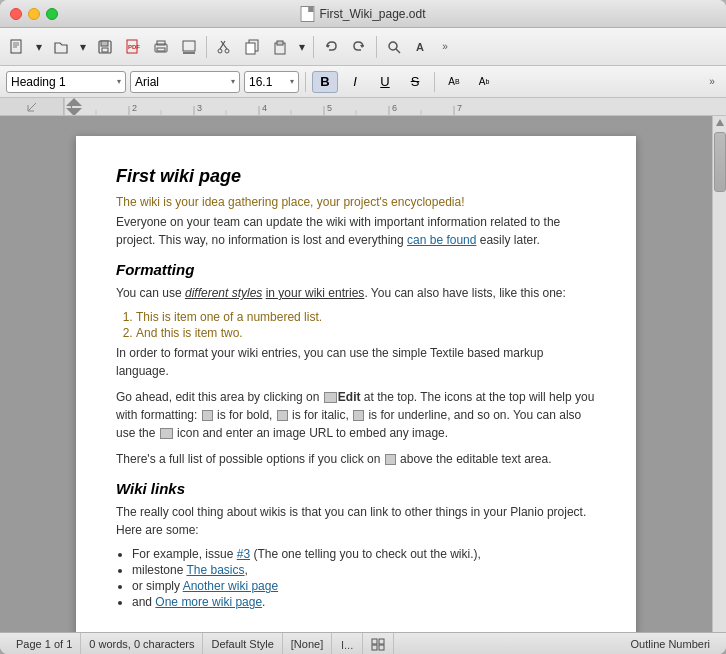 The width and height of the screenshot is (726, 654). What do you see at coordinates (394, 47) in the screenshot?
I see `find-button` at bounding box center [394, 47].